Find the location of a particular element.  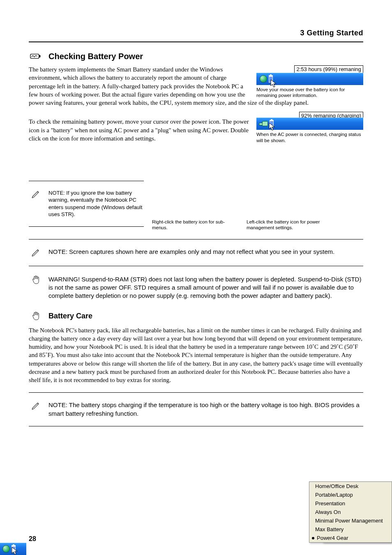

note-3: NOTE: The battery stops charging if the … is located at coordinates (206, 409).